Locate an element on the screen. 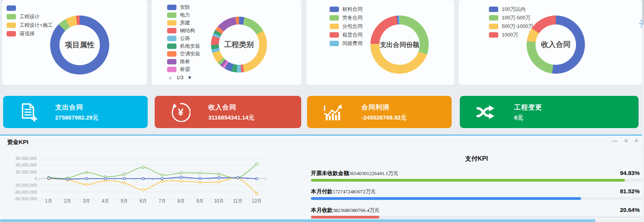  donut-panel-income-contract: 100万以内100万-500万500万-1000万1000万 收入合同 is located at coordinates (550, 43).